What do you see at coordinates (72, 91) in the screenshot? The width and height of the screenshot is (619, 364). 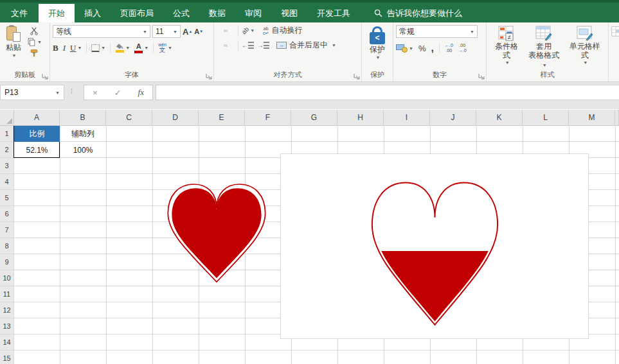 I see `formula-bar-grip: ⁞` at bounding box center [72, 91].